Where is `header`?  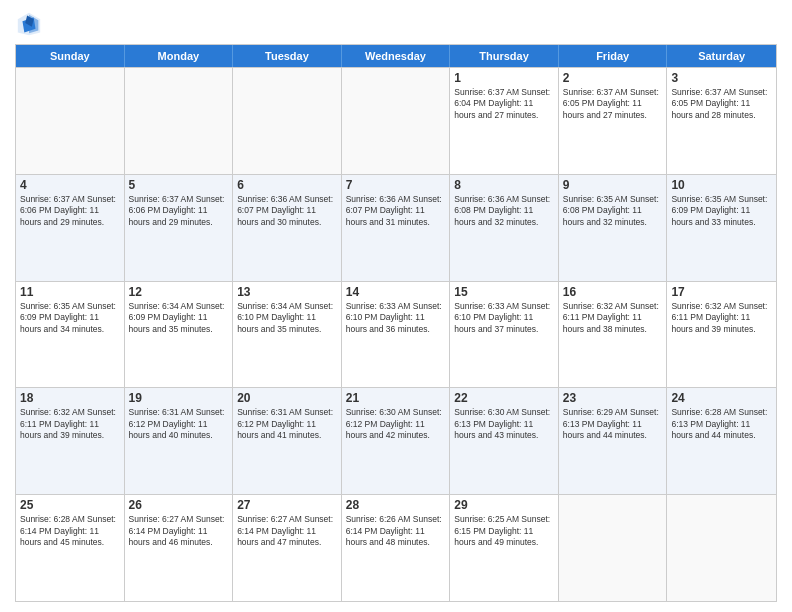
header is located at coordinates (396, 24).